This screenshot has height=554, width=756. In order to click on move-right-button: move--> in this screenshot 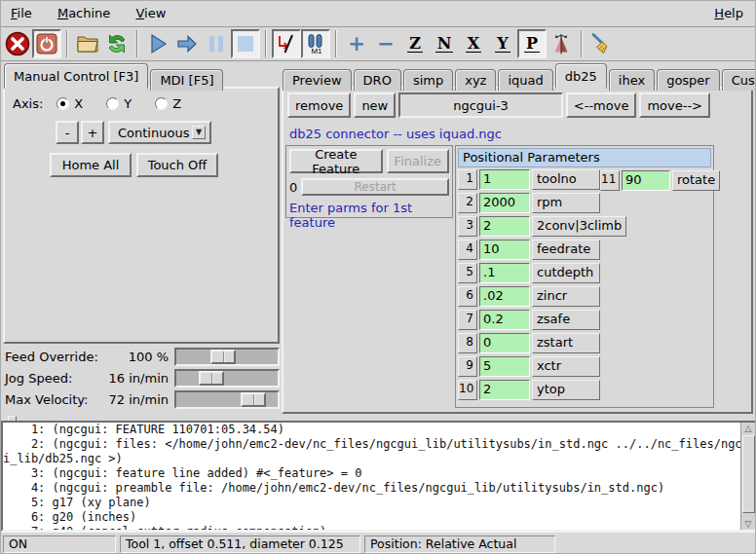, I will do `click(674, 105)`.